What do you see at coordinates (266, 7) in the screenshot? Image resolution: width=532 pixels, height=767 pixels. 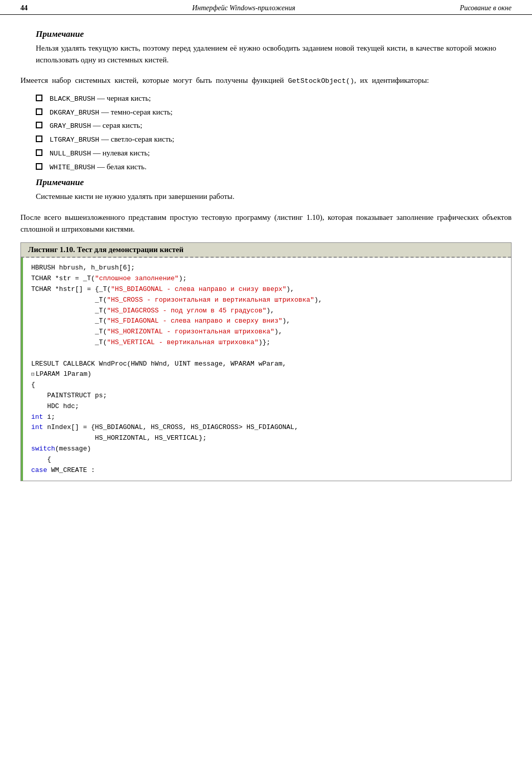 I see `page-header: 44 Интерфейс Windows-приложения Рисовани…` at bounding box center [266, 7].